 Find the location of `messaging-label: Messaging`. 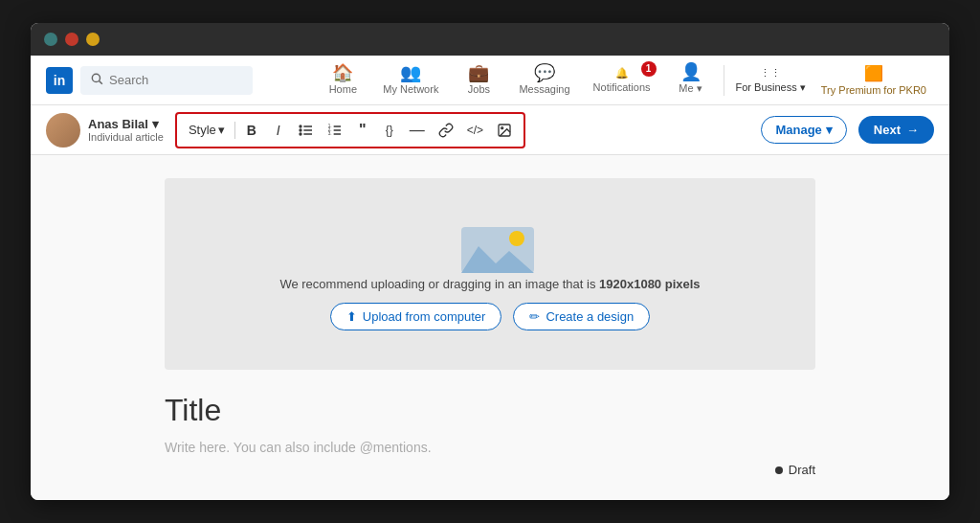

messaging-label: Messaging is located at coordinates (544, 89).